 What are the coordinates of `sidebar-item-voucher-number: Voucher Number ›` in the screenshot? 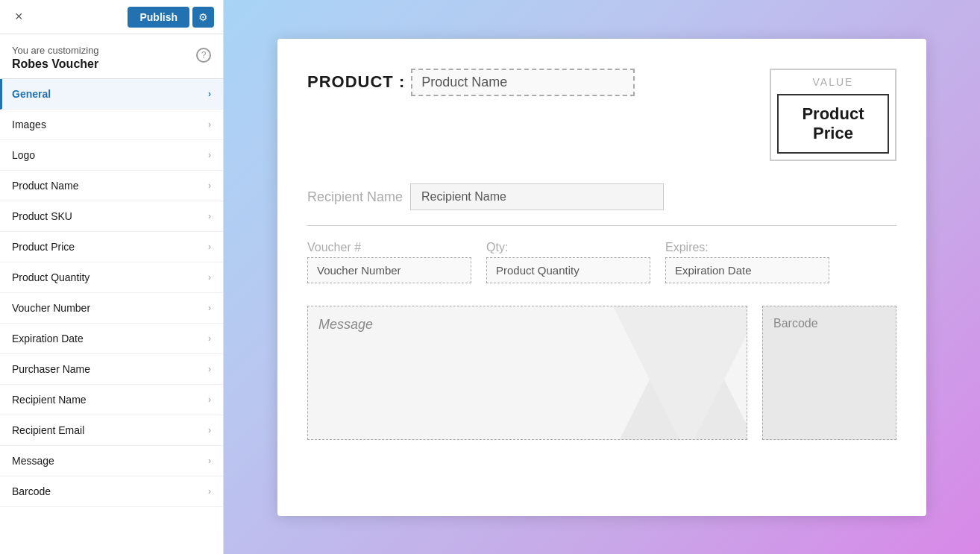 It's located at (112, 309).